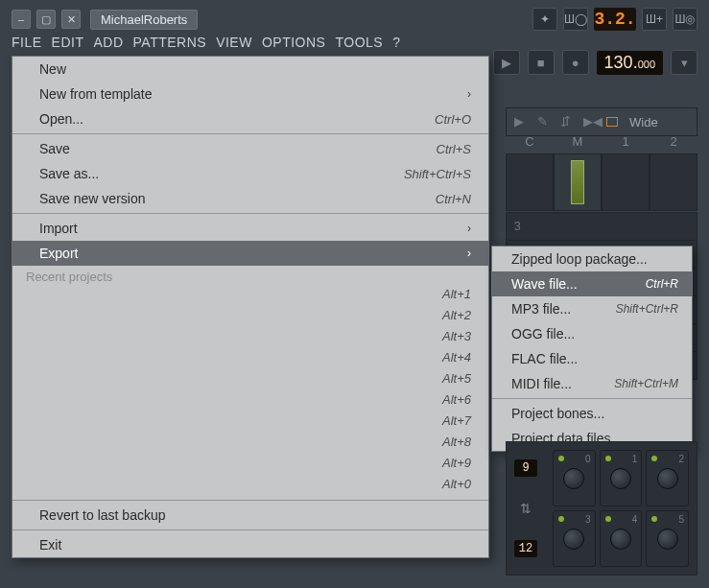 This screenshot has width=709, height=588. I want to click on recent-item: Alt+3, so click(250, 340).